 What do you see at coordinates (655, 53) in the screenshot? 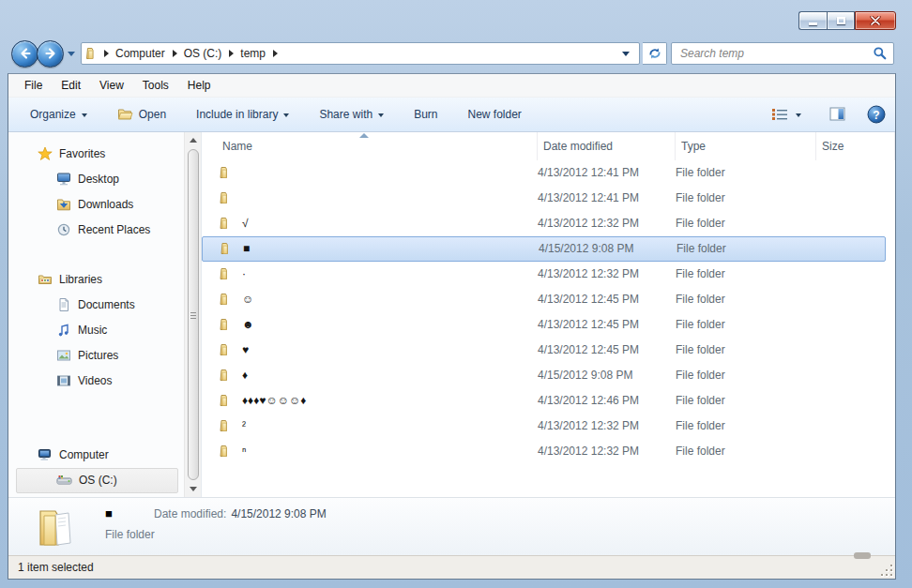
I see `refresh-button` at bounding box center [655, 53].